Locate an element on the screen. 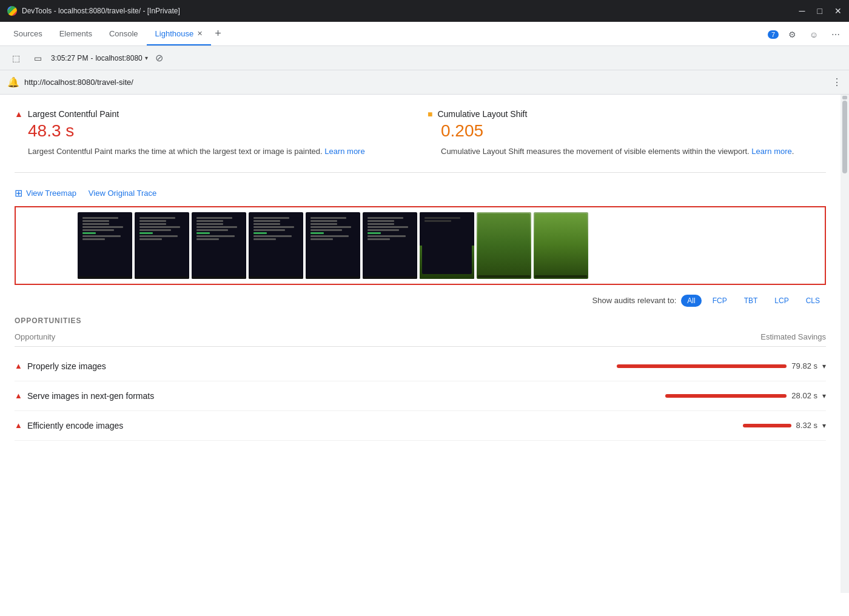 The height and width of the screenshot is (616, 849). opp-2-chevron: ▾ is located at coordinates (824, 396).